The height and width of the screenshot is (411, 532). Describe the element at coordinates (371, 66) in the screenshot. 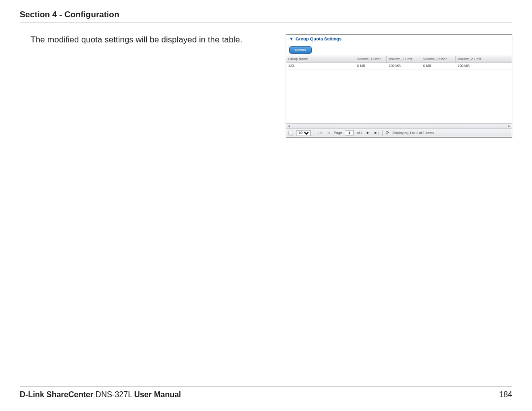

I see `cell-vol1-used: 0 MB` at that location.